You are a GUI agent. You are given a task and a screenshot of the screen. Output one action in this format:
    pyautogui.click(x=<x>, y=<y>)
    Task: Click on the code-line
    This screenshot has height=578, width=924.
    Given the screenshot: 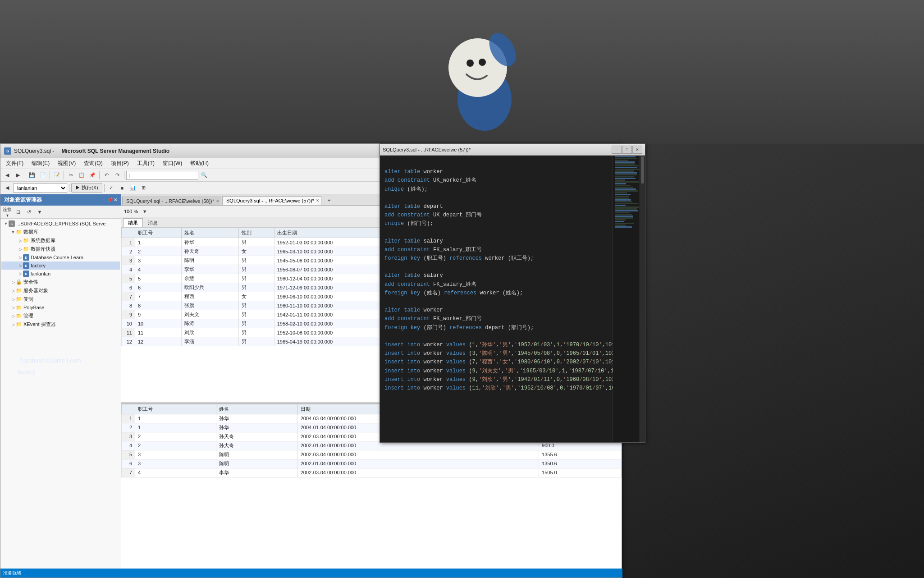 What is the action you would take?
    pyautogui.click(x=496, y=198)
    